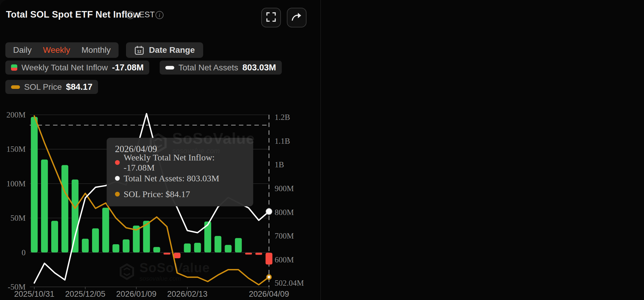 This screenshot has height=300, width=644. Describe the element at coordinates (282, 117) in the screenshot. I see `right-axis-label: 1.2B` at that location.